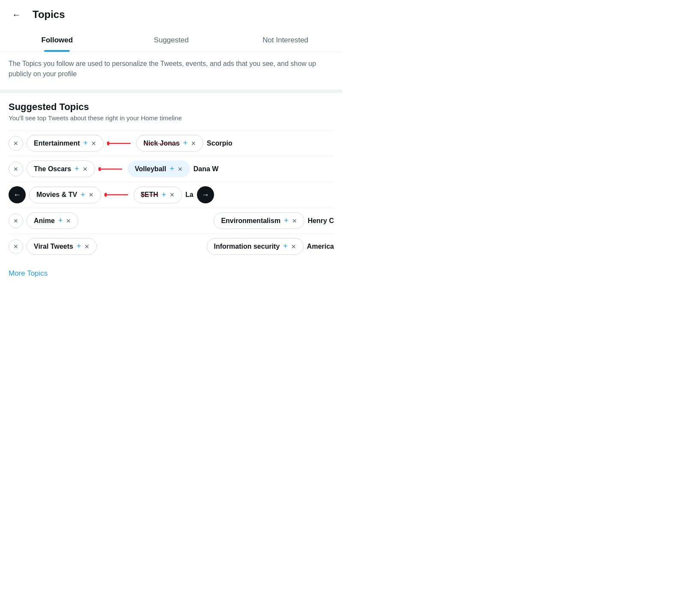 This screenshot has width=685, height=616. Describe the element at coordinates (206, 195) in the screenshot. I see `nav-right-icon: →` at that location.